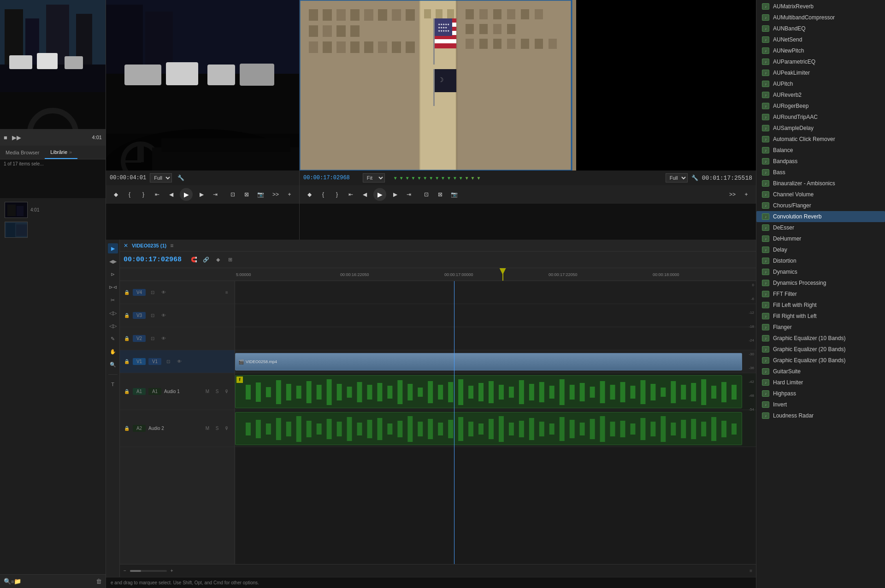  I want to click on solo-btn-a2: S, so click(217, 429).